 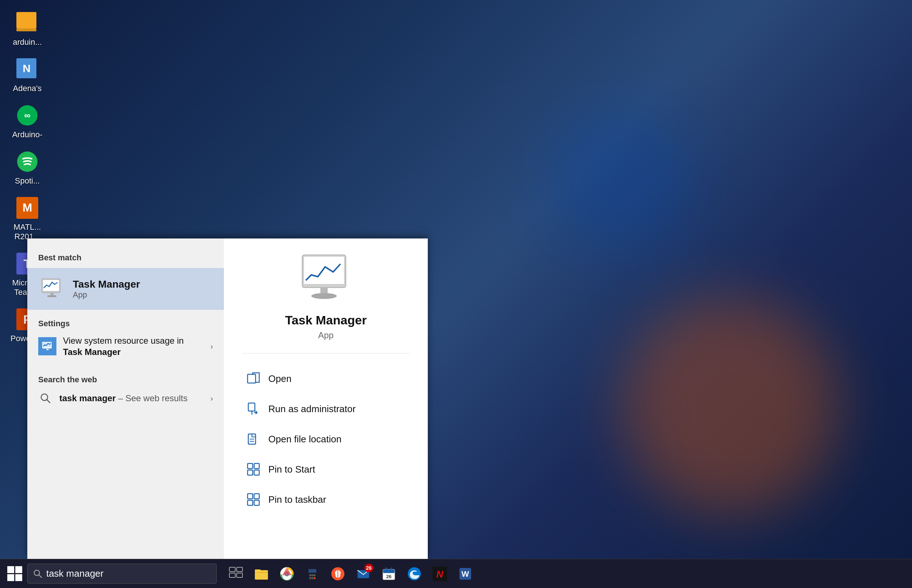 What do you see at coordinates (326, 379) in the screenshot?
I see `action-open: Open` at bounding box center [326, 379].